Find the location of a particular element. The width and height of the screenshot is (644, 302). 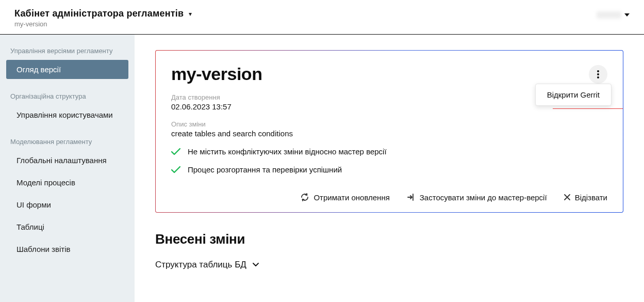

chevron-down-icon is located at coordinates (256, 265).